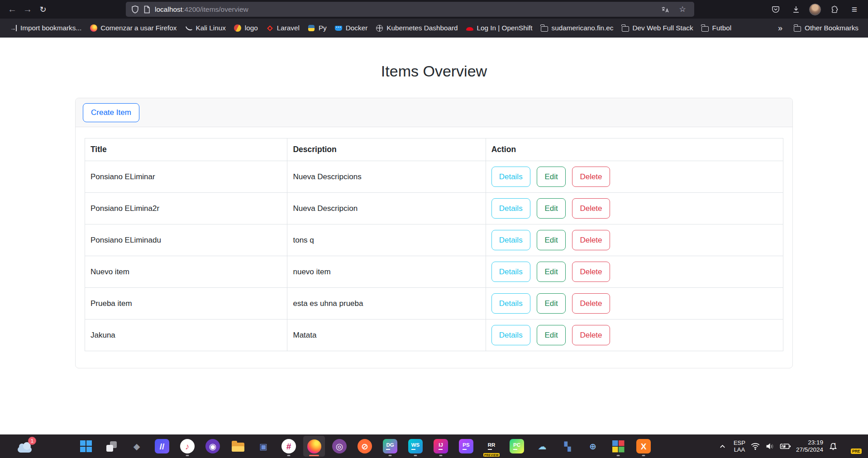 The height and width of the screenshot is (458, 868). Describe the element at coordinates (365, 446) in the screenshot. I see `postman-icon: ⊘` at that location.